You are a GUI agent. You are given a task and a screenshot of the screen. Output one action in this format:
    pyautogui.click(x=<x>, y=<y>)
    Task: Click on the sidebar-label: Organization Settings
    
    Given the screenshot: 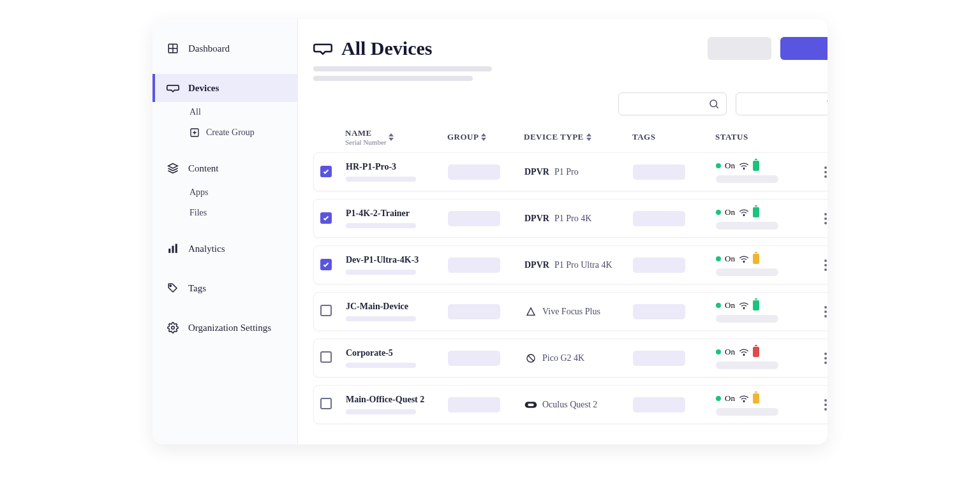 What is the action you would take?
    pyautogui.click(x=230, y=328)
    